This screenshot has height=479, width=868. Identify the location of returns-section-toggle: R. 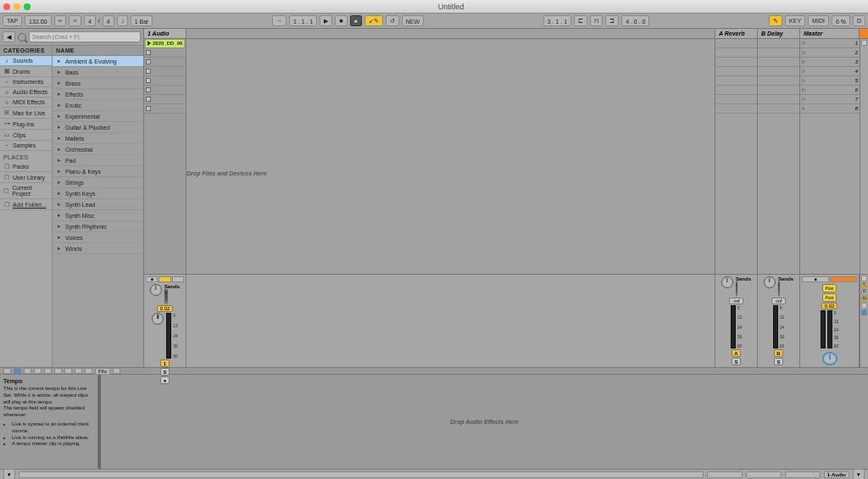
(865, 292).